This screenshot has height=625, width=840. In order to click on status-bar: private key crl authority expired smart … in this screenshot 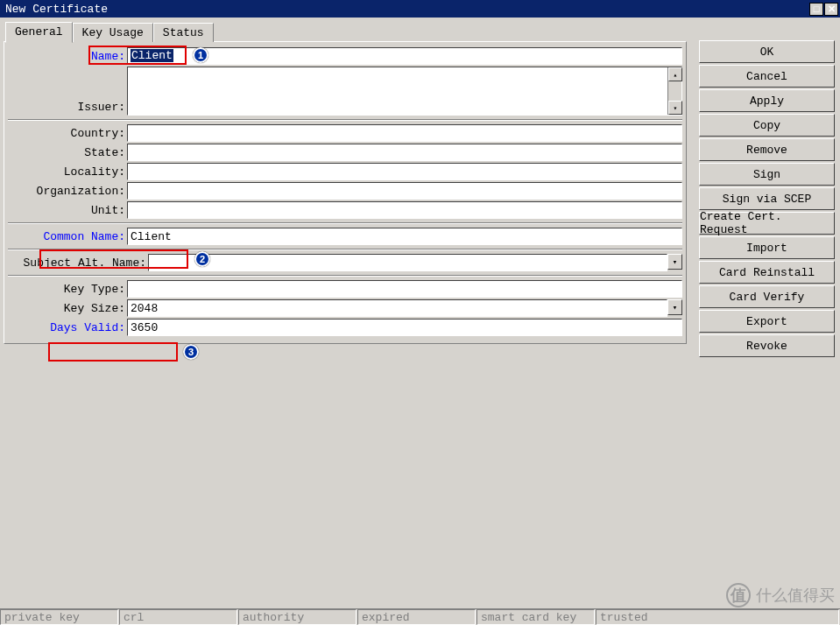, I will do `click(420, 616)`.